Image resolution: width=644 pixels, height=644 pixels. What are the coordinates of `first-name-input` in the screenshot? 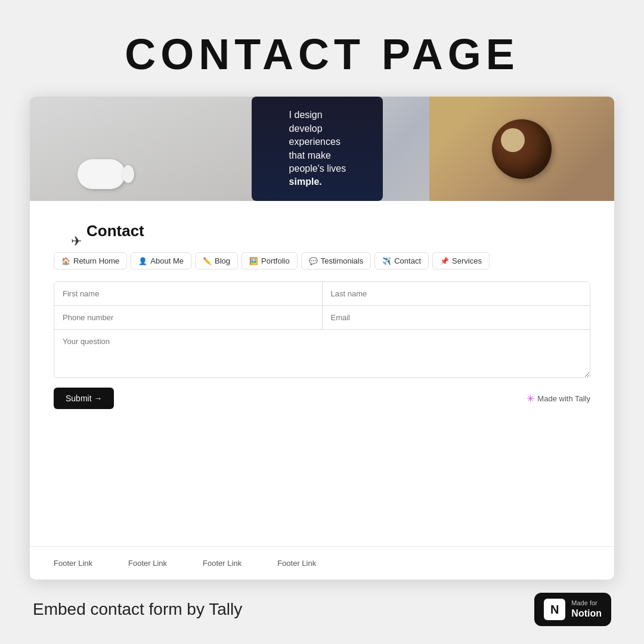 It's located at (188, 293).